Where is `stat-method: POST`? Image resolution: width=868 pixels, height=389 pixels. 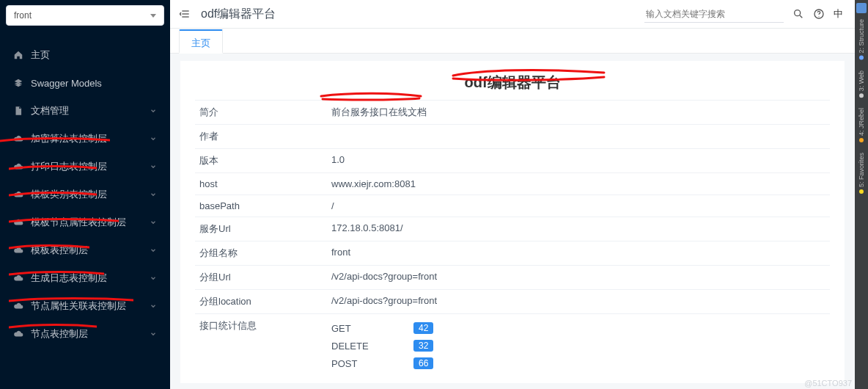 stat-method: POST is located at coordinates (357, 364).